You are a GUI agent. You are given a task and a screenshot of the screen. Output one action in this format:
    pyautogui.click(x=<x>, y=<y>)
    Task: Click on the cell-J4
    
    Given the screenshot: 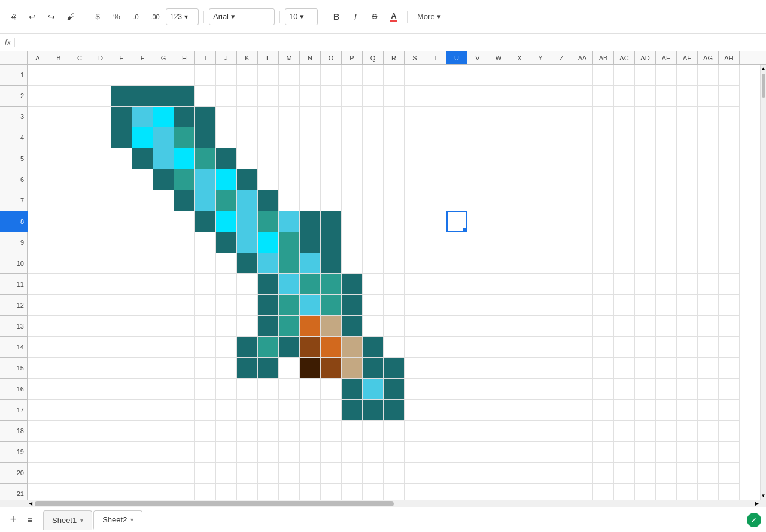 What is the action you would take?
    pyautogui.click(x=226, y=138)
    